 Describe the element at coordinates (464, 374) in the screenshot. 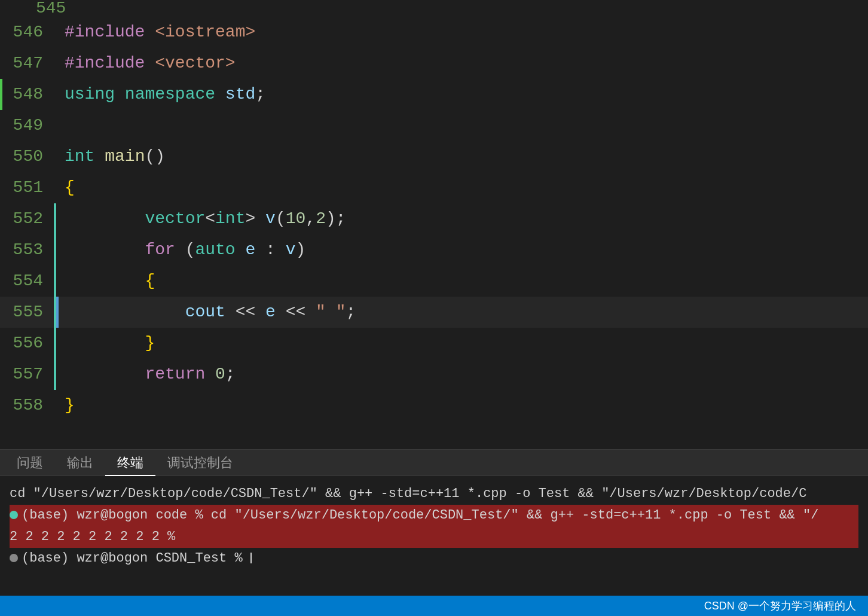

I see `line-content-557: return 0;` at that location.